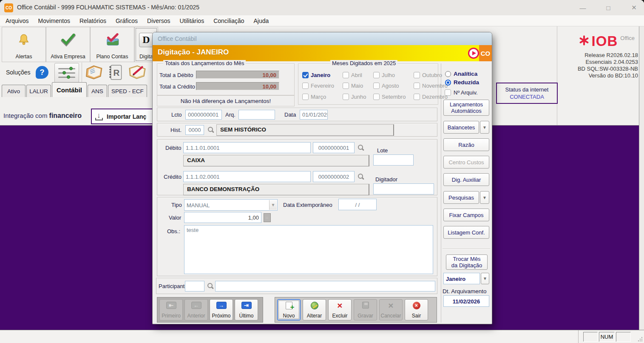 The image size is (644, 343). What do you see at coordinates (115, 73) in the screenshot?
I see `razao-notebook-button: R` at bounding box center [115, 73].